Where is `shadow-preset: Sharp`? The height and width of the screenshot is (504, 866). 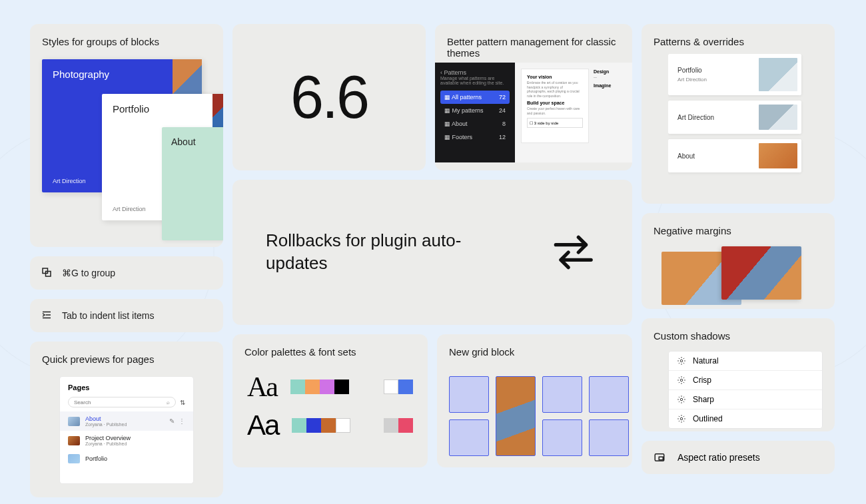 shadow-preset: Sharp is located at coordinates (745, 399).